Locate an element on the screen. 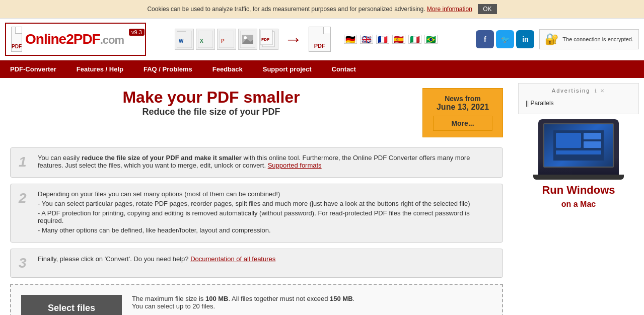 The image size is (644, 315). laptop-image is located at coordinates (579, 147).